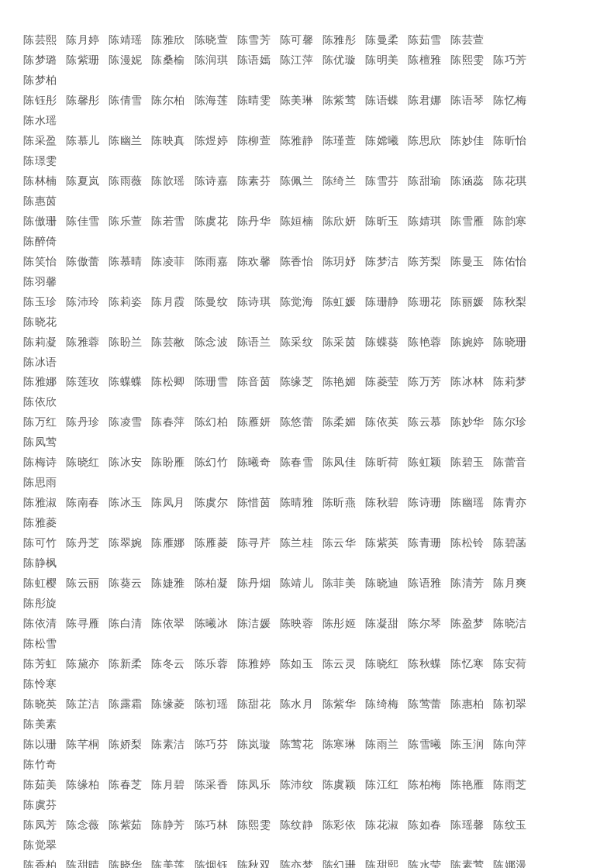 The height and width of the screenshot is (868, 614). Describe the element at coordinates (307, 403) in the screenshot. I see `names-line: 陈依欣` at that location.